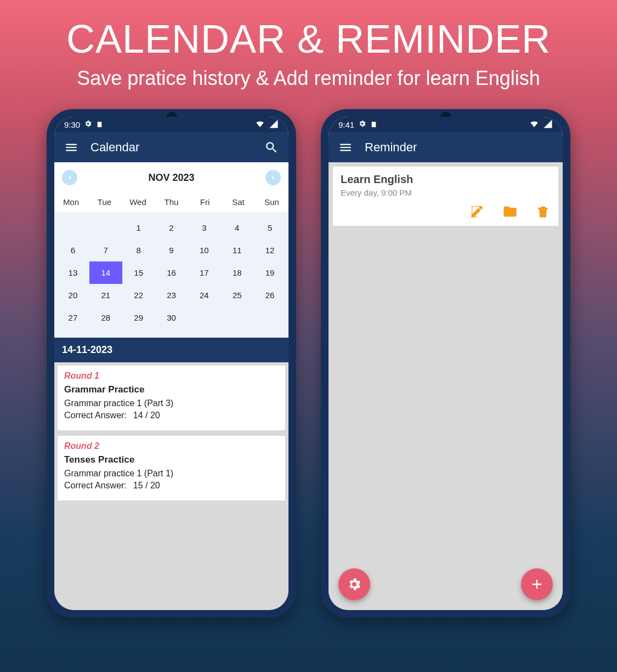 The height and width of the screenshot is (672, 617). I want to click on calendar-day: 7, so click(106, 250).